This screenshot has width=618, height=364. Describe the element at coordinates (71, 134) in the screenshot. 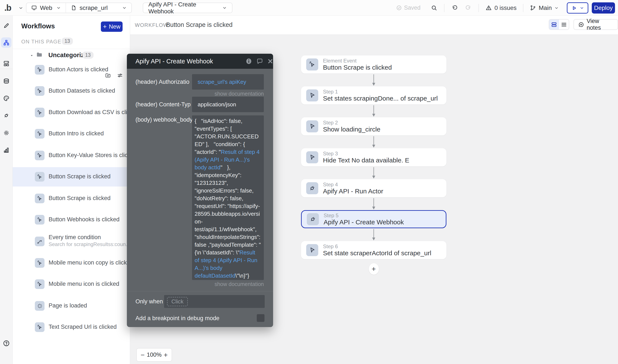

I see `workflow-item: Button Intro is clicked` at that location.